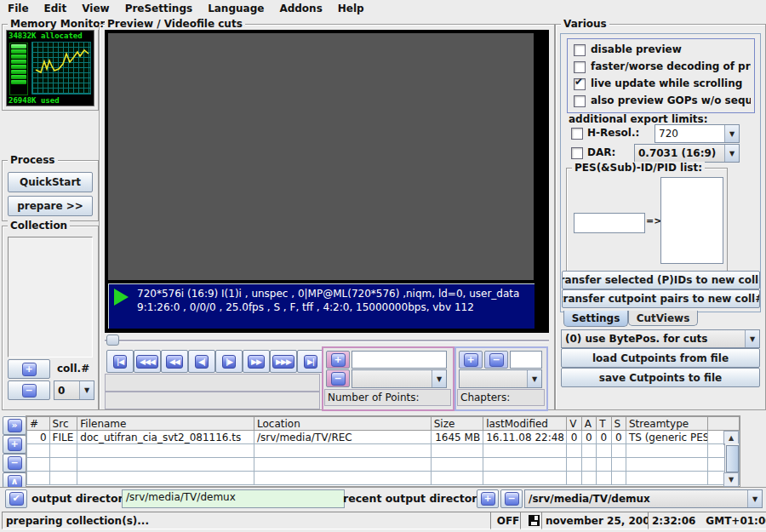 This screenshot has width=766, height=532. I want to click on remove-collection-button: −, so click(29, 390).